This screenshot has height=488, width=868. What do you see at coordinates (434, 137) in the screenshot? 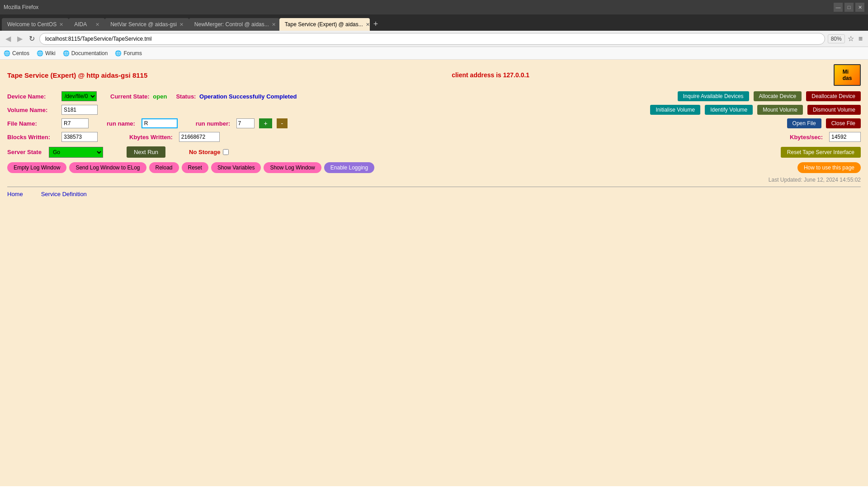
I see `blocks-row: Blocks Written: Kbytes Written: Kbytes/s…` at bounding box center [434, 137].